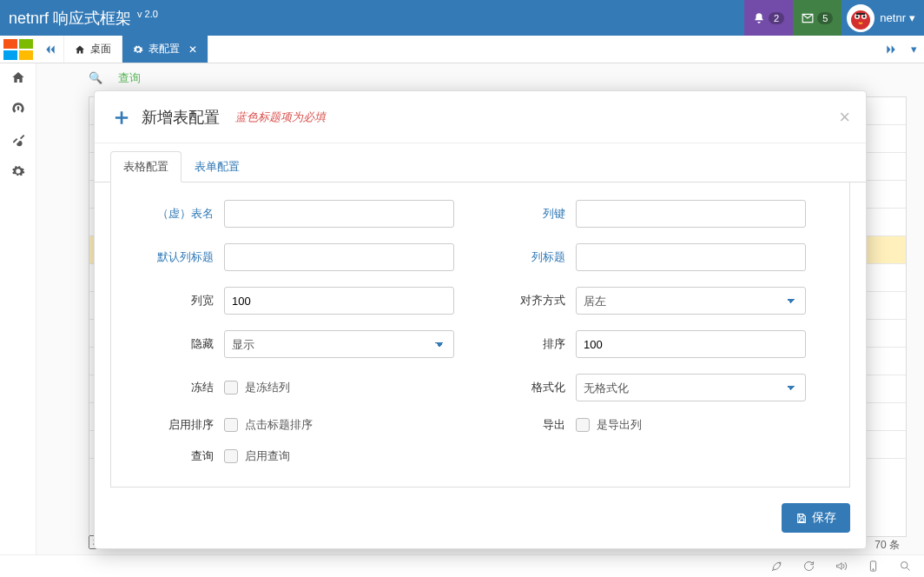 The height and width of the screenshot is (577, 924). What do you see at coordinates (339, 257) in the screenshot?
I see `input-defcoltitle` at bounding box center [339, 257].